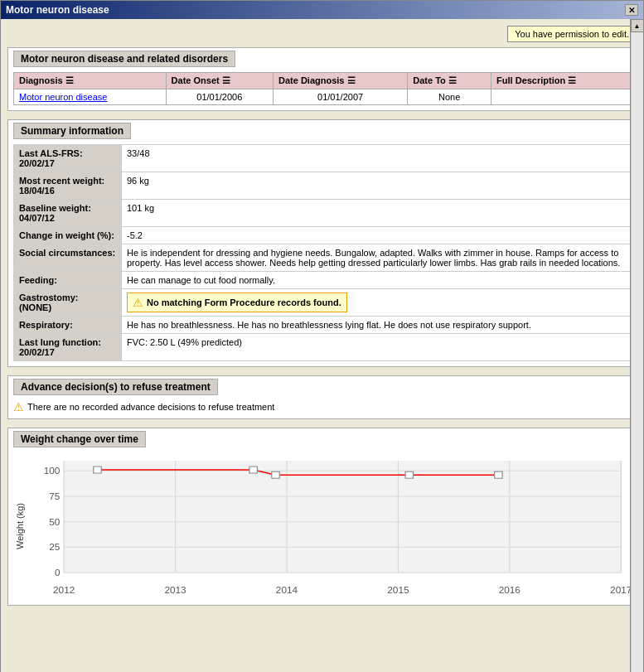 Image resolution: width=644 pixels, height=672 pixels. I want to click on summary-value: 96 kg, so click(376, 186).